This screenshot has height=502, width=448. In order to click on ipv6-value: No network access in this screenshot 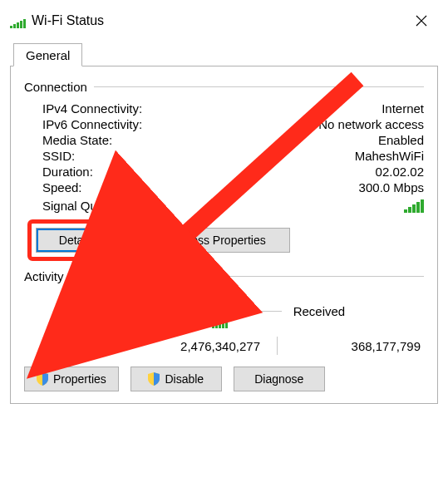, I will do `click(371, 125)`.